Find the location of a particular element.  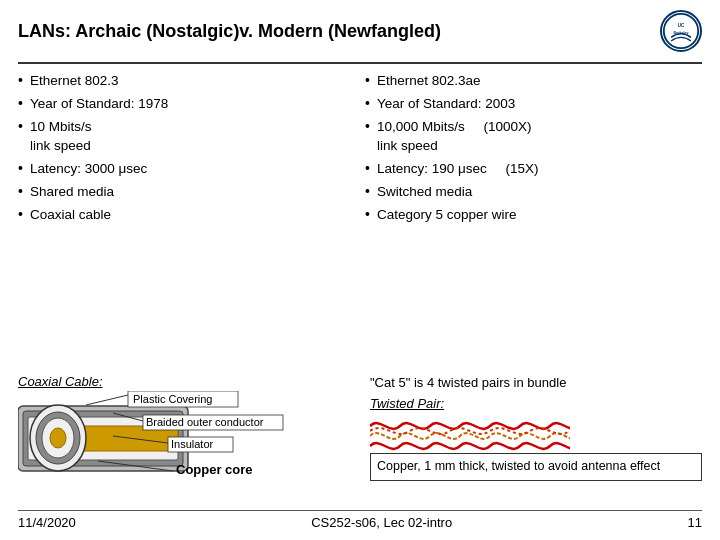

twisted-label: Twisted Pair: is located at coordinates (536, 404).